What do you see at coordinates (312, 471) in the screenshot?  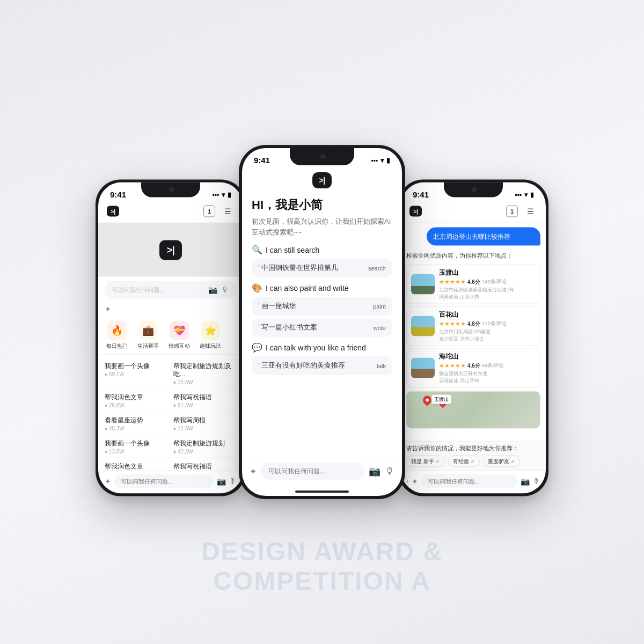 I see `center-input` at bounding box center [312, 471].